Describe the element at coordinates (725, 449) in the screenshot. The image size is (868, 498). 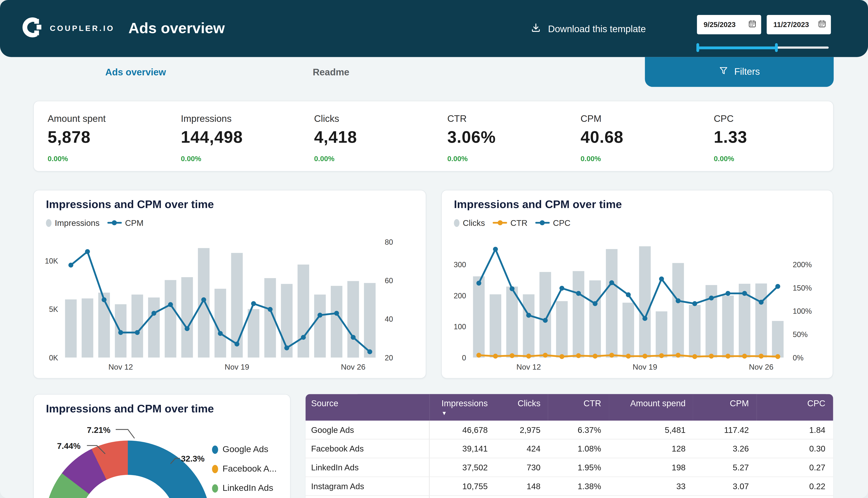
I see `table-cell: 3.26` at that location.